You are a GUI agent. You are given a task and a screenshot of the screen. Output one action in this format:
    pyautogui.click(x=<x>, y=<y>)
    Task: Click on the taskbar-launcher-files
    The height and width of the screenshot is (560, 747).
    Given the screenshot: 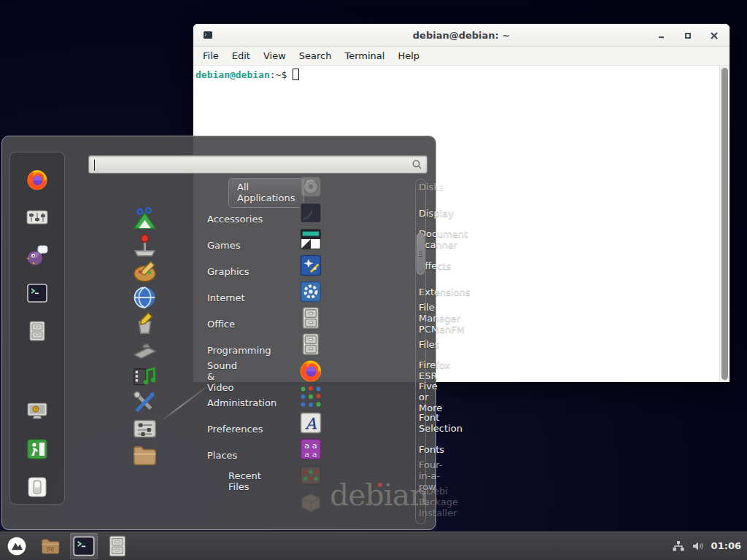 What is the action you would take?
    pyautogui.click(x=117, y=546)
    